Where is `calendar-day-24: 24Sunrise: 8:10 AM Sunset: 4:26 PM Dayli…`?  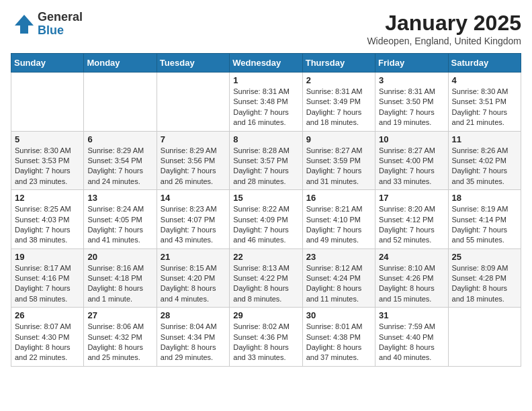
calendar-day-24: 24Sunrise: 8:10 AM Sunset: 4:26 PM Dayli… is located at coordinates (412, 278).